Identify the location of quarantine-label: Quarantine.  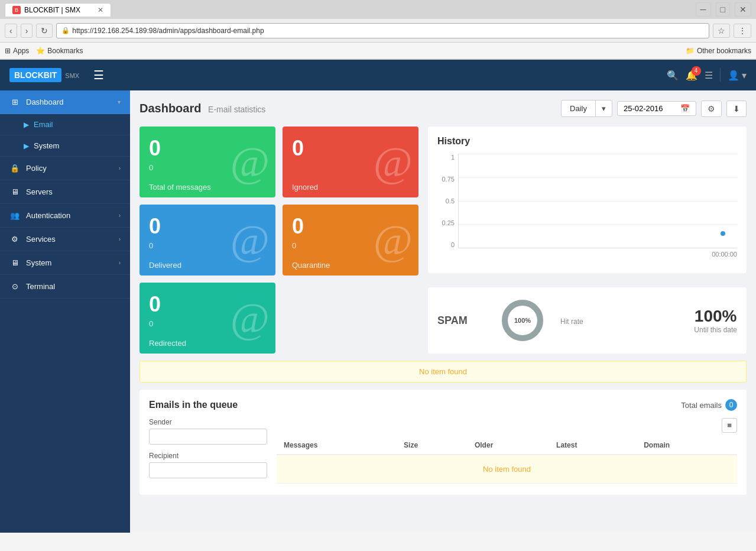
(311, 265).